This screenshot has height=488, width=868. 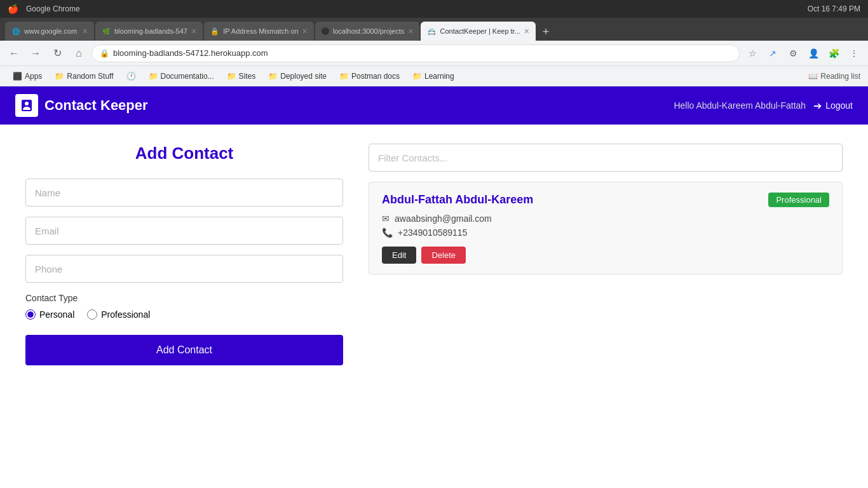 I want to click on tab-close-ip: ×, so click(x=305, y=31).